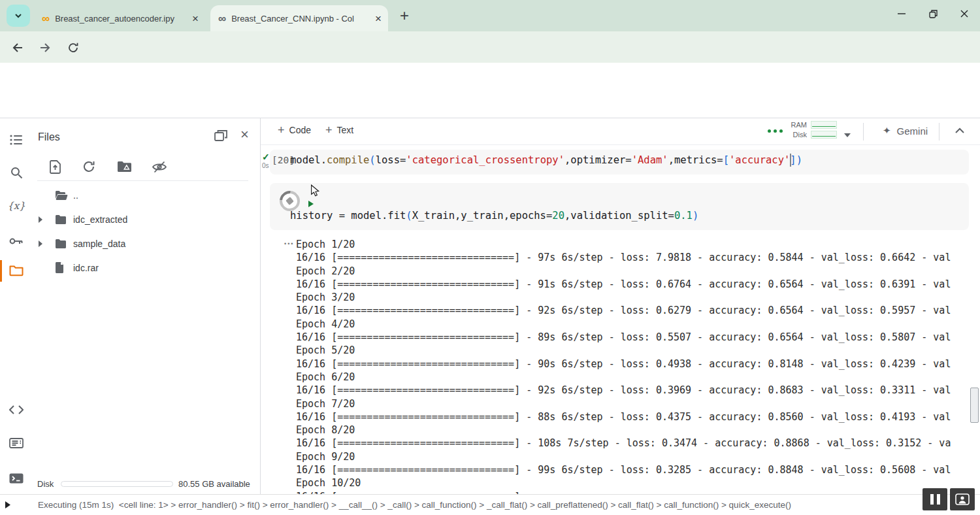  What do you see at coordinates (301, 18) in the screenshot?
I see `tab-title: Breast_Cancer_CNN.ipynb - Col` at bounding box center [301, 18].